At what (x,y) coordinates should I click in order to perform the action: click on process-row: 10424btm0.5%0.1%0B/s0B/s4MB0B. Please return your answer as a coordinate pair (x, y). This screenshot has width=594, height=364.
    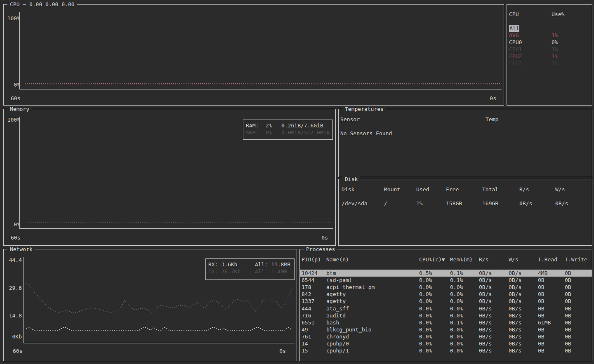
    Looking at the image, I should click on (446, 273).